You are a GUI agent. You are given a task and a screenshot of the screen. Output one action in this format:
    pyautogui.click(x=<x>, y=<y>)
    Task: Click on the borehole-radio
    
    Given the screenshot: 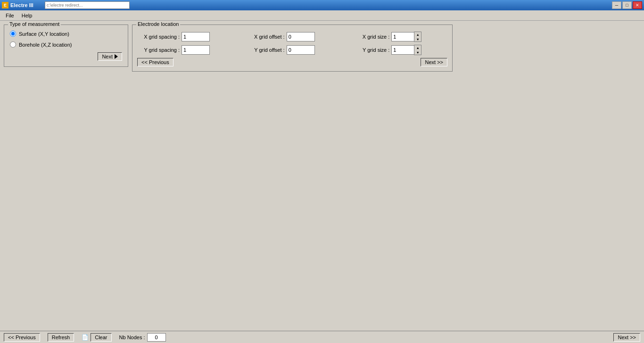 What is the action you would take?
    pyautogui.click(x=13, y=44)
    